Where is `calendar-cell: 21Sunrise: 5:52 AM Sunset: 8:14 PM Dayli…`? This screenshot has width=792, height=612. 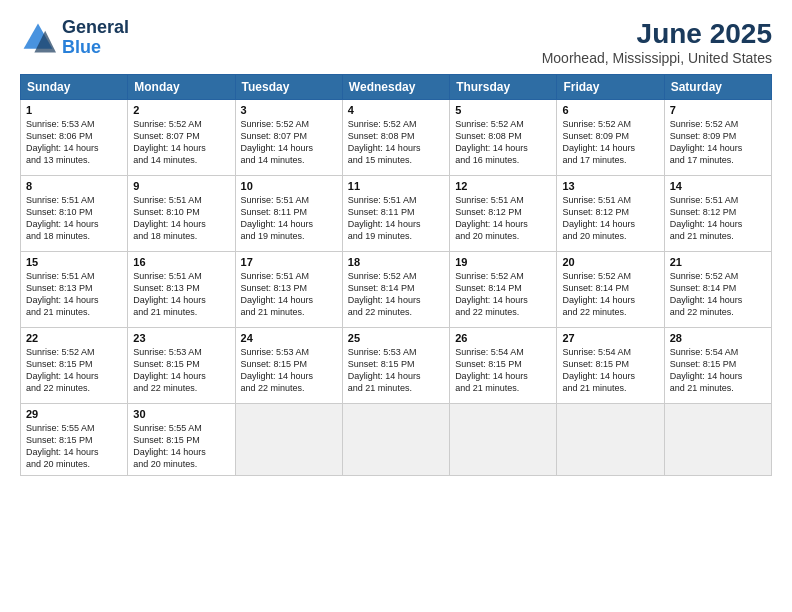
calendar-cell: 21Sunrise: 5:52 AM Sunset: 8:14 PM Dayli… is located at coordinates (718, 290).